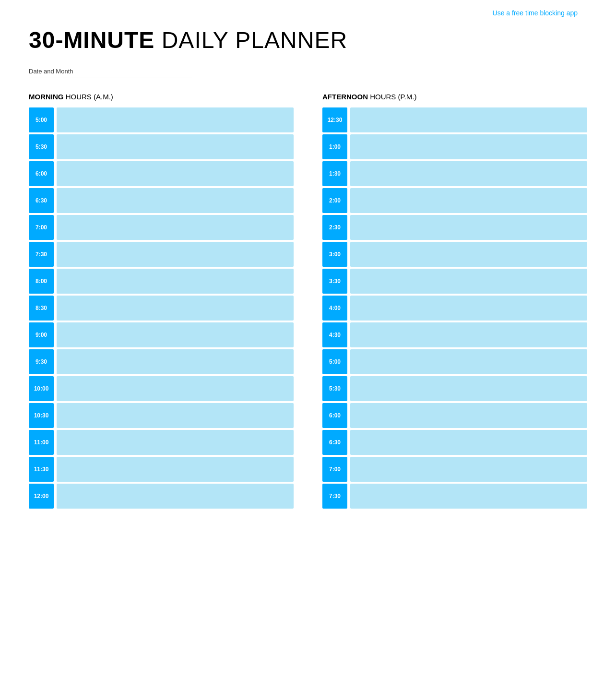  Describe the element at coordinates (161, 496) in the screenshot. I see `time-slot: 12:00` at that location.